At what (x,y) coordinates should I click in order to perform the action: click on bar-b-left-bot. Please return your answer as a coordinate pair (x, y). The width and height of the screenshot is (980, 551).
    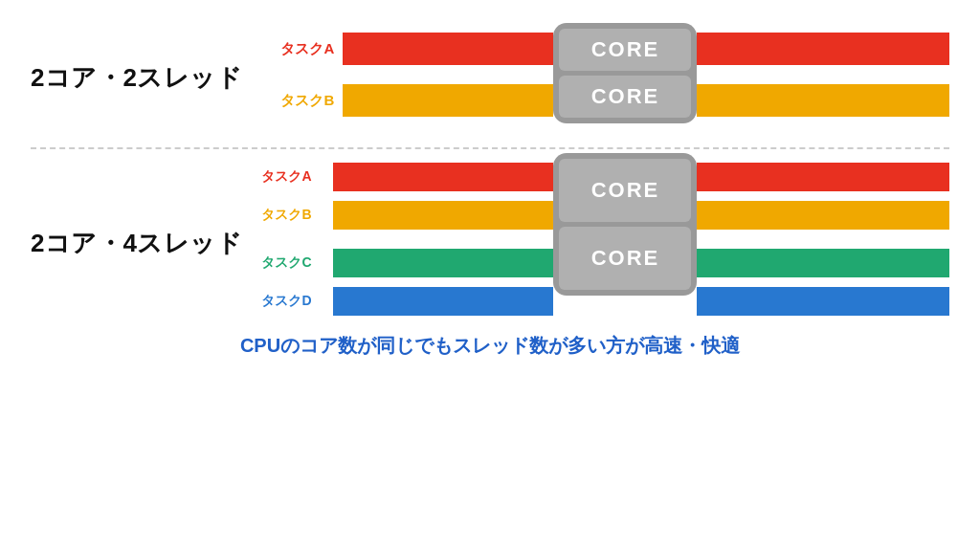
    Looking at the image, I should click on (443, 215).